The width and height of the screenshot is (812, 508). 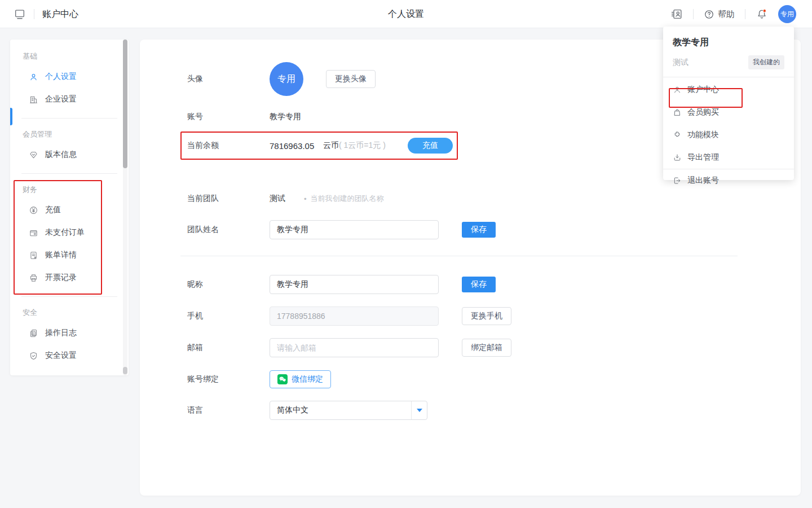 I want to click on phone-input, so click(x=354, y=316).